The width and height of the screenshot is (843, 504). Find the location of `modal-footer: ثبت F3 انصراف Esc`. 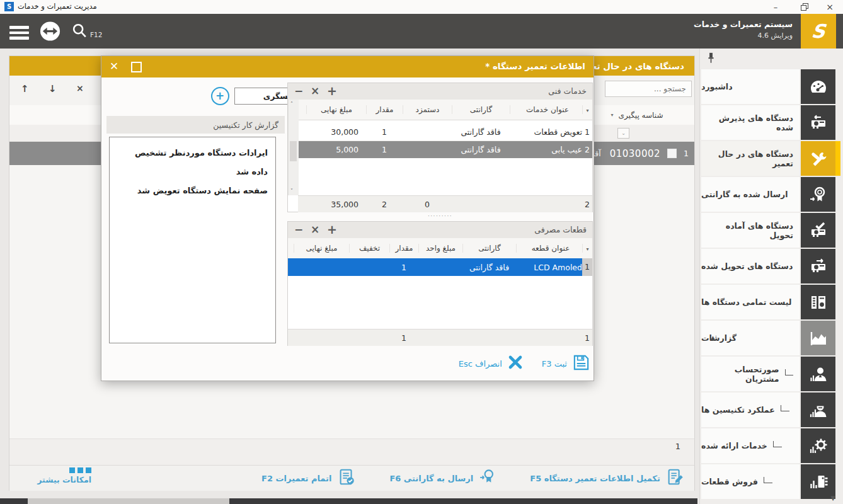

modal-footer: ثبت F3 انصراف Esc is located at coordinates (440, 364).